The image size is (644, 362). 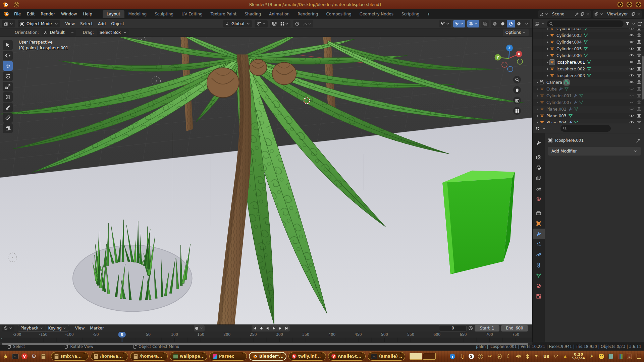 I want to click on workspace-tab-uv-editing: UV Editing, so click(x=192, y=14).